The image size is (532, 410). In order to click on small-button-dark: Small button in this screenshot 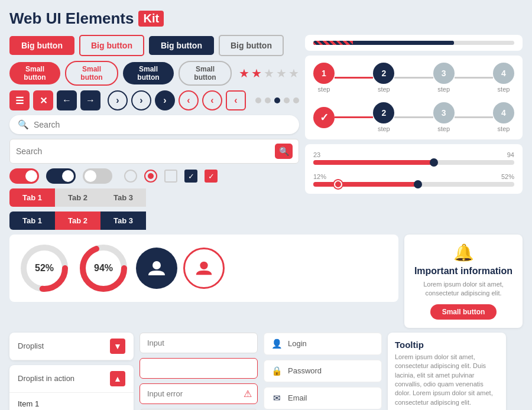, I will do `click(148, 73)`.